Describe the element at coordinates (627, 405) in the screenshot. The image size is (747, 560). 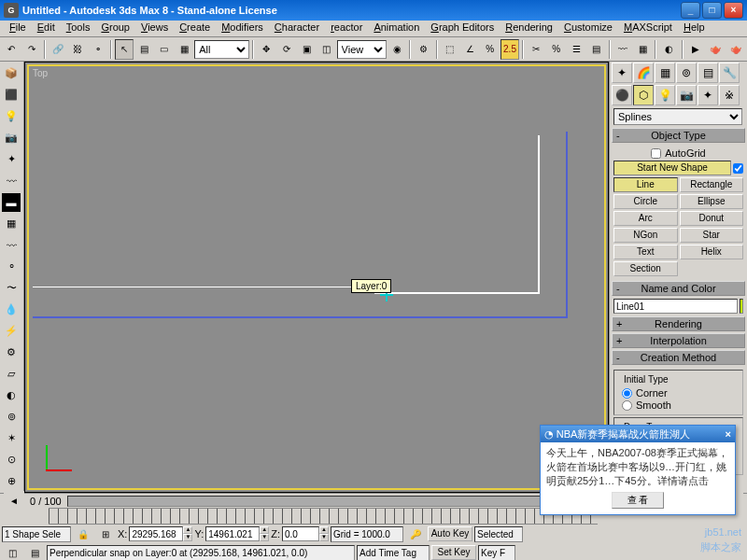
I see `initial-smooth-radio` at that location.